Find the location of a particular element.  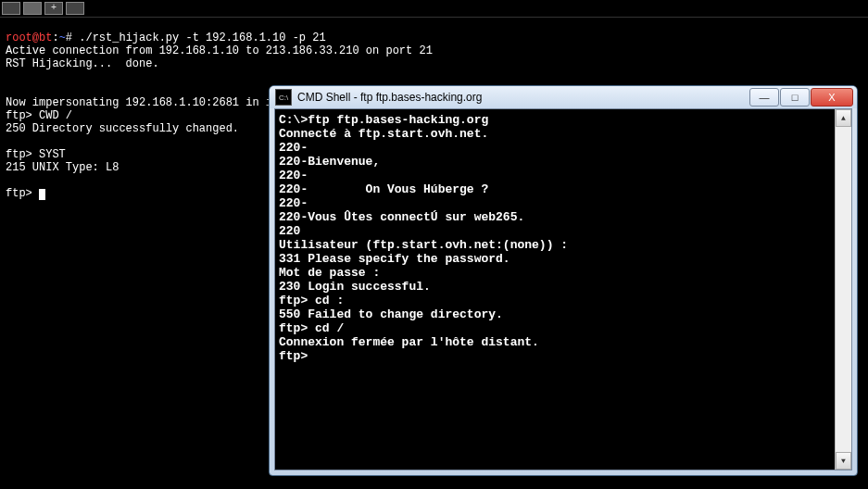

bg-line: ftp> CWD / is located at coordinates (39, 116).